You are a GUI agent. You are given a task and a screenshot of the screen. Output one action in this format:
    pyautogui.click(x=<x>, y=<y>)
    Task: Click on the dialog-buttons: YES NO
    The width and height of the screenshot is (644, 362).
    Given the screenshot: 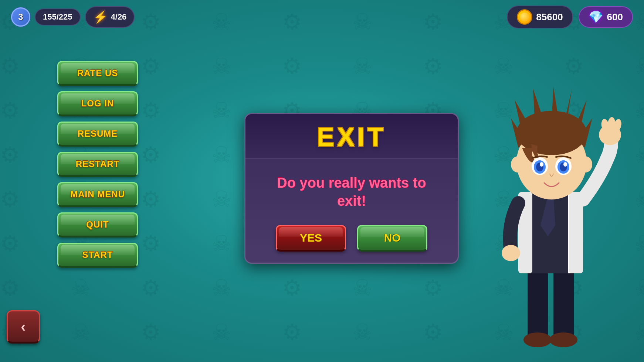 What is the action you would take?
    pyautogui.click(x=352, y=238)
    